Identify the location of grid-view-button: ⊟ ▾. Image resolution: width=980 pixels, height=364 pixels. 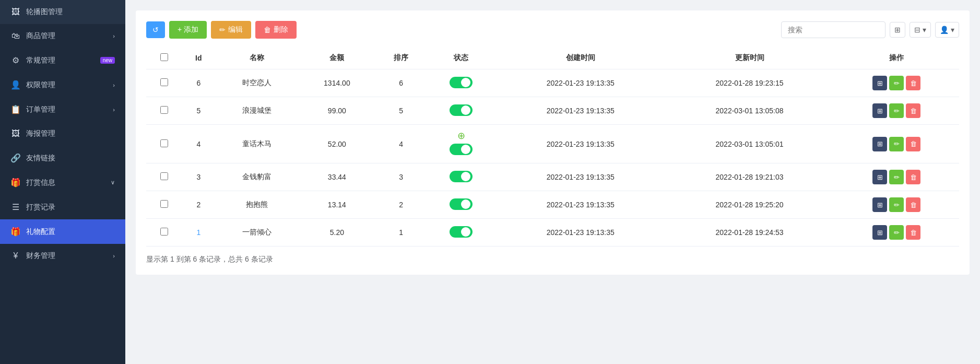
(920, 30).